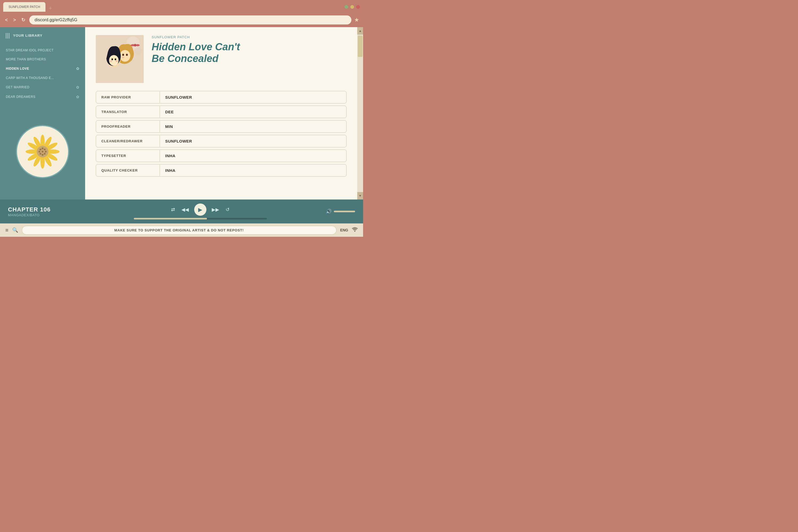 The width and height of the screenshot is (798, 532). Describe the element at coordinates (360, 196) in the screenshot. I see `scroll-down-button: ▼` at that location.